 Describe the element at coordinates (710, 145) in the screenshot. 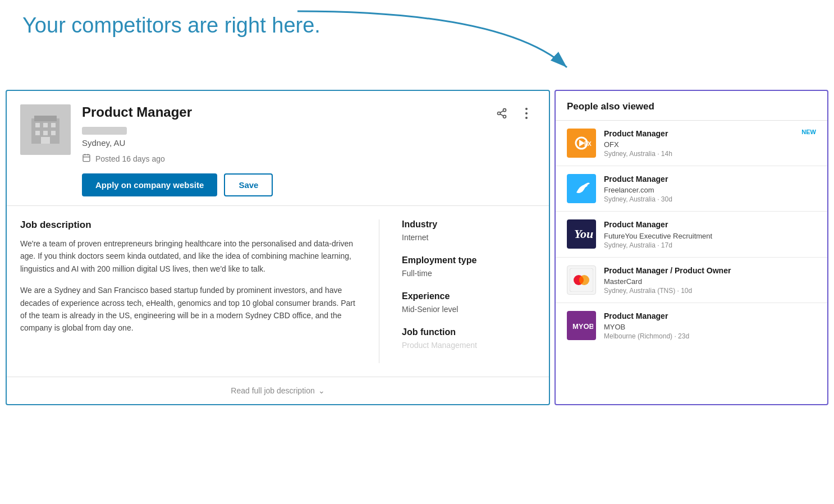

I see `sidebar-company-0: OFX` at that location.